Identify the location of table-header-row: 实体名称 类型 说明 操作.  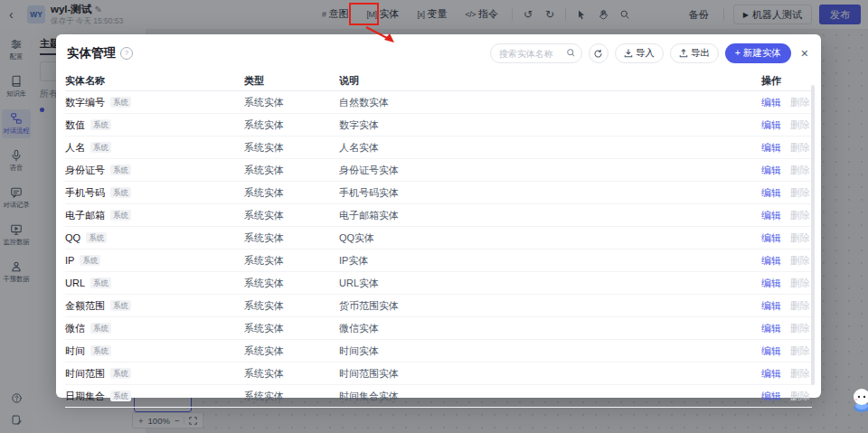
(439, 81).